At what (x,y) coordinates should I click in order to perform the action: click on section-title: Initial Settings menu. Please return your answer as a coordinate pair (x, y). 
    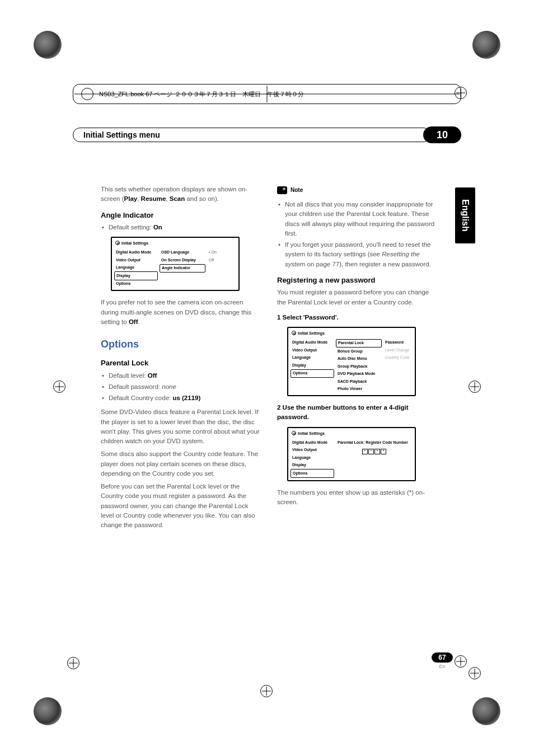
    Looking at the image, I should click on (122, 135).